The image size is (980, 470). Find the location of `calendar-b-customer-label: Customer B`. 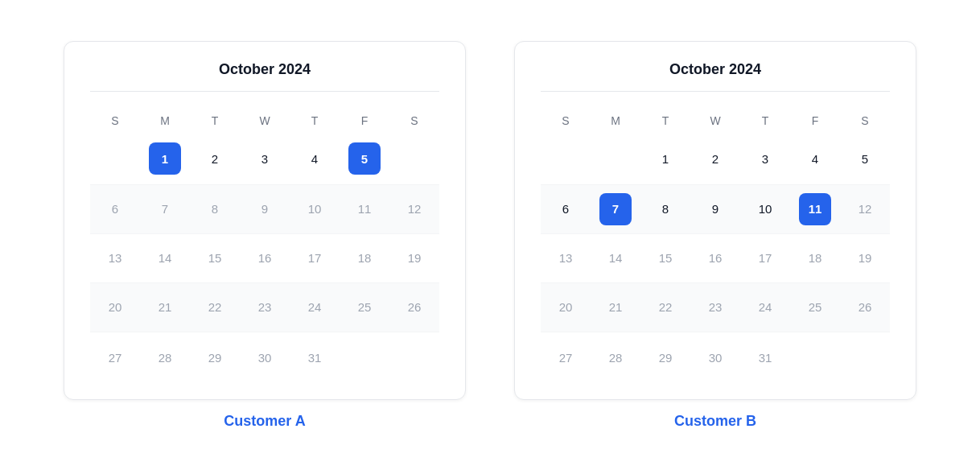

calendar-b-customer-label: Customer B is located at coordinates (715, 422).